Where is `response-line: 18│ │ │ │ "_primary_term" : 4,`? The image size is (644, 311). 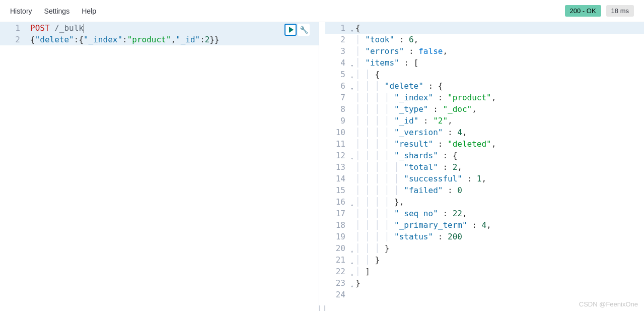
response-line: 18│ │ │ │ "_primary_term" : 4, is located at coordinates (484, 225).